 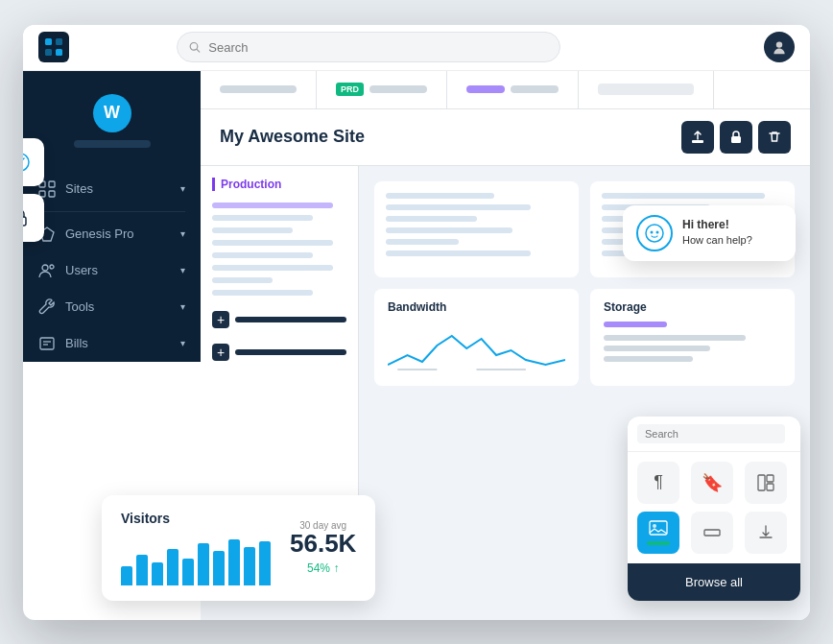 I want to click on users-icon, so click(x=47, y=271).